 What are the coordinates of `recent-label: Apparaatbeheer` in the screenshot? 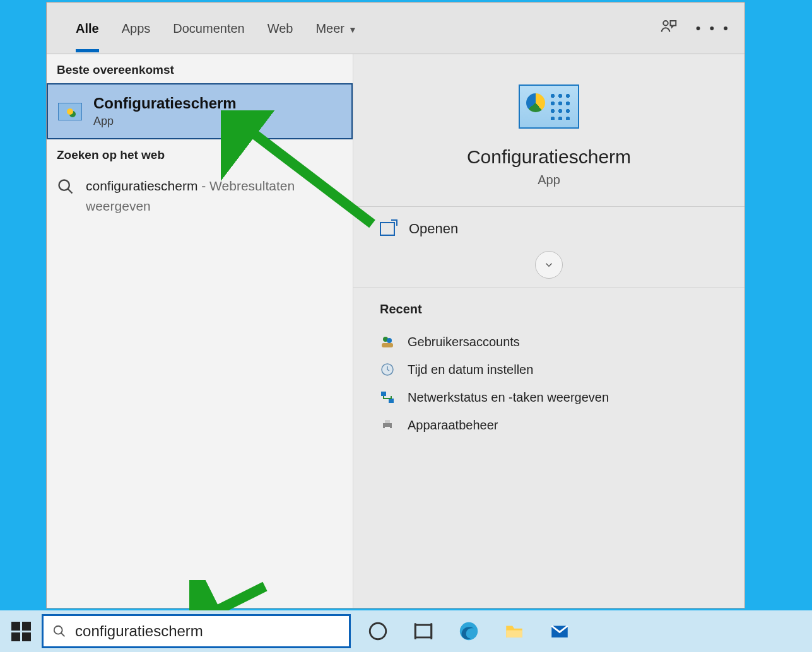 It's located at (453, 425).